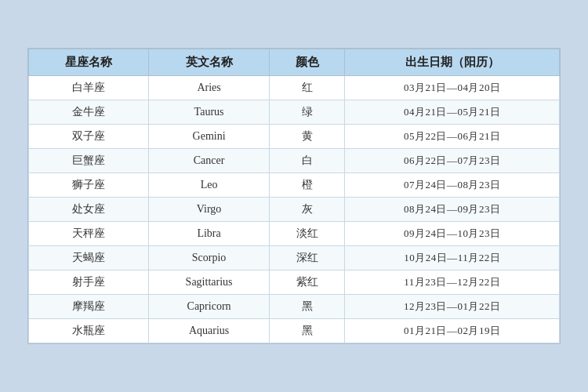  Describe the element at coordinates (295, 259) in the screenshot. I see `table-row: 天蝎座Scorpio深红10月24日—11月22日` at that location.